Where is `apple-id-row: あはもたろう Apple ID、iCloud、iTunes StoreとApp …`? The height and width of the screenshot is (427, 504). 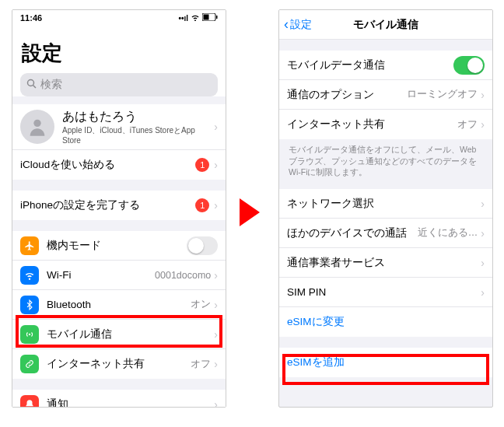 apple-id-row: あはもたろう Apple ID、iCloud、iTunes StoreとApp … is located at coordinates (119, 128).